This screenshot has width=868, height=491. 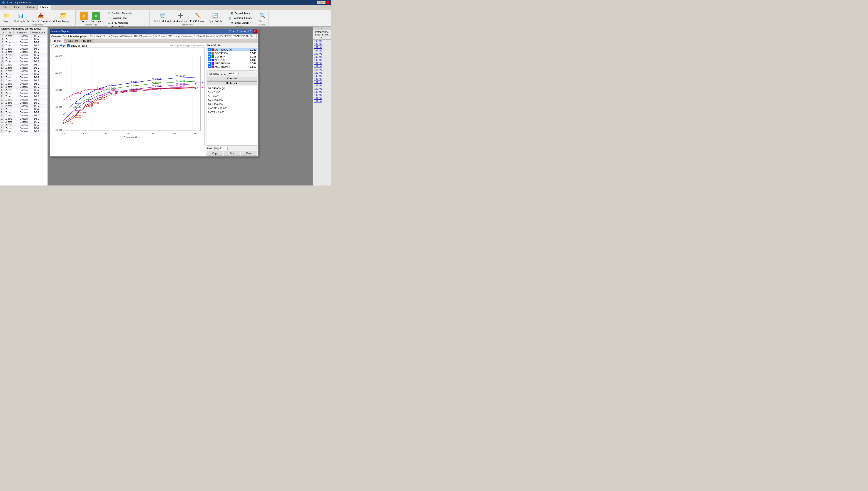 What do you see at coordinates (24, 103) in the screenshot?
I see `table-row: 22 Z-zero Doosan DS-7` at bounding box center [24, 103].